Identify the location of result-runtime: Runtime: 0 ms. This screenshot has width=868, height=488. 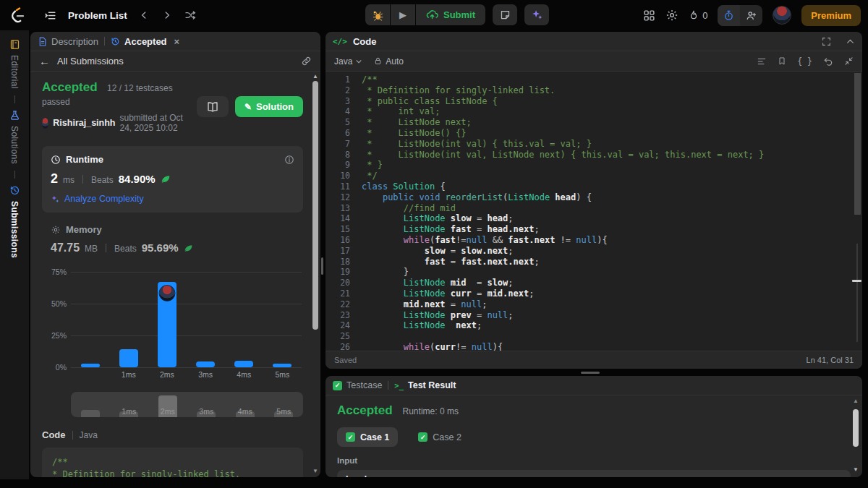
(431, 411).